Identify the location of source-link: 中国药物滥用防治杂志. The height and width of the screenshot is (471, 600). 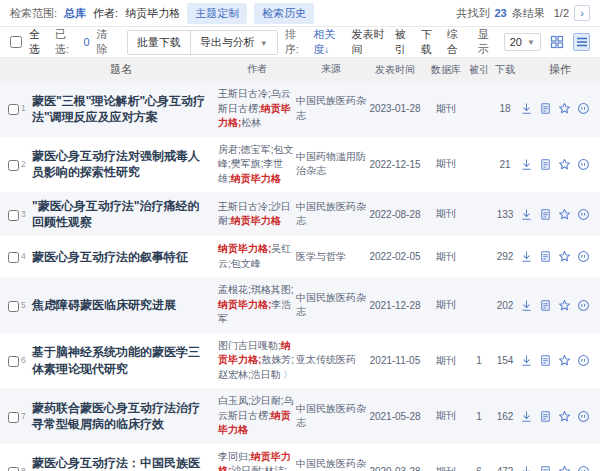
(331, 164).